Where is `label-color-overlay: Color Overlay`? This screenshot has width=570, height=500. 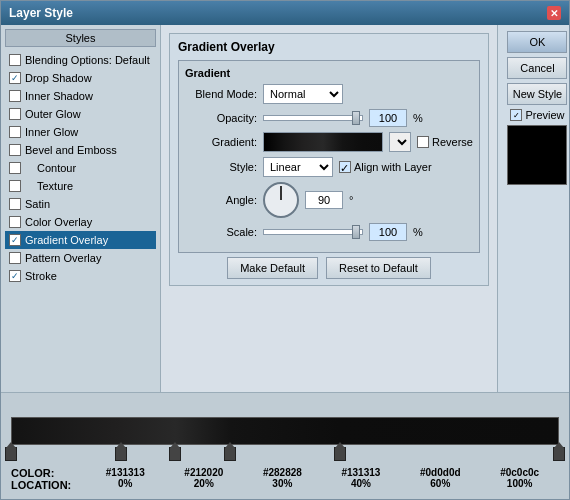 label-color-overlay: Color Overlay is located at coordinates (58, 222).